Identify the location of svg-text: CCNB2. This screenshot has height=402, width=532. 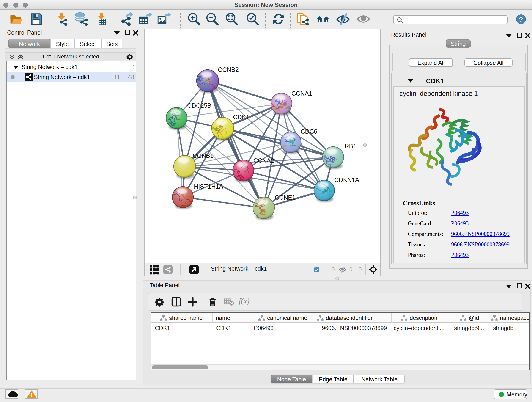
(228, 70).